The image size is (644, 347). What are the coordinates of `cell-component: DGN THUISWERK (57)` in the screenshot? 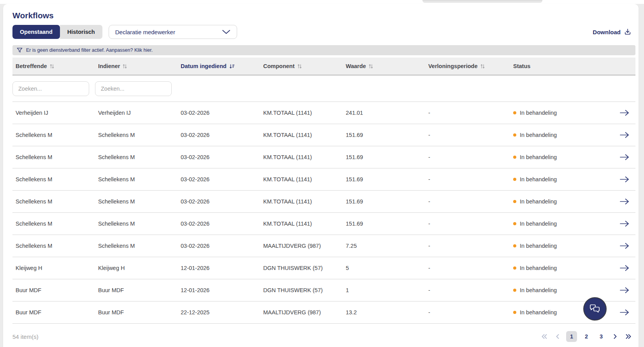 It's located at (301, 290).